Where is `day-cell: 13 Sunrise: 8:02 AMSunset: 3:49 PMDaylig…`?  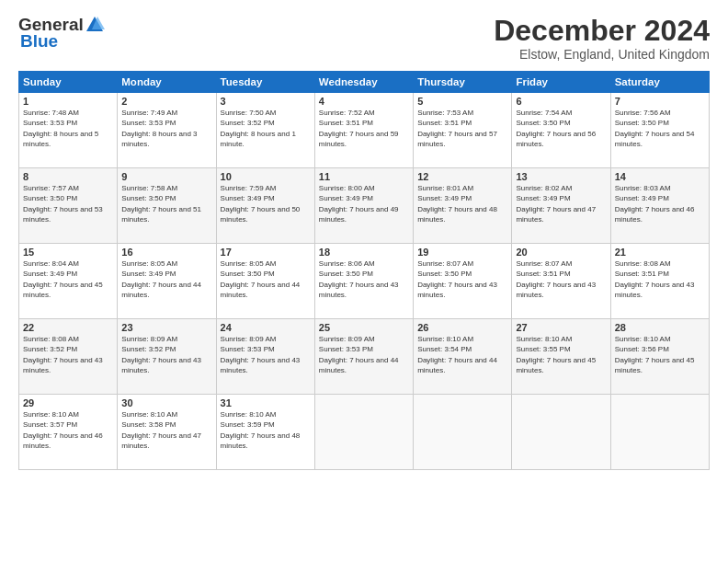 day-cell: 13 Sunrise: 8:02 AMSunset: 3:49 PMDaylig… is located at coordinates (561, 206).